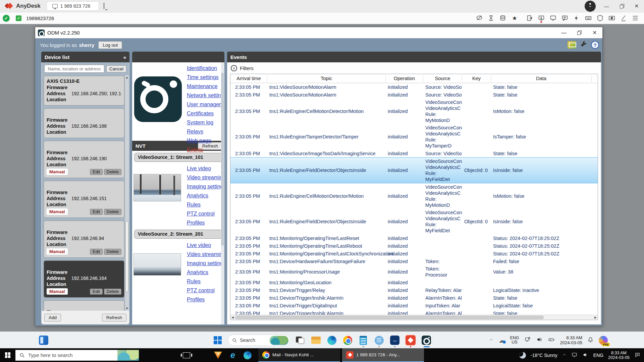 The width and height of the screenshot is (644, 362). What do you see at coordinates (234, 68) in the screenshot?
I see `chevron-down-icon: ∨` at bounding box center [234, 68].